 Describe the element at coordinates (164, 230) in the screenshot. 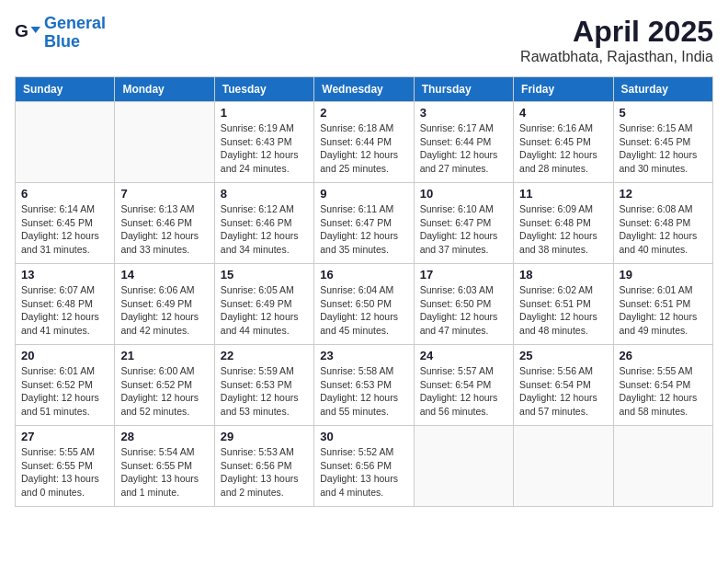

I see `day-info: Sunrise: 6:13 AMSunset: 6:46 PMDaylight:…` at that location.